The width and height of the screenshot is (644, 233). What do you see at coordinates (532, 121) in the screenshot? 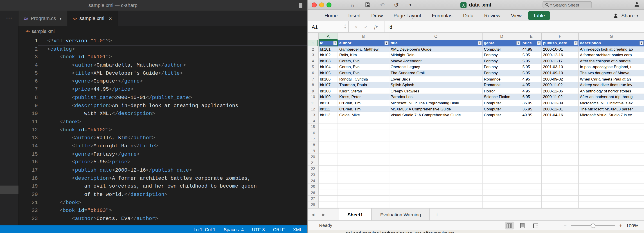
I see `cell-E14` at bounding box center [532, 121].